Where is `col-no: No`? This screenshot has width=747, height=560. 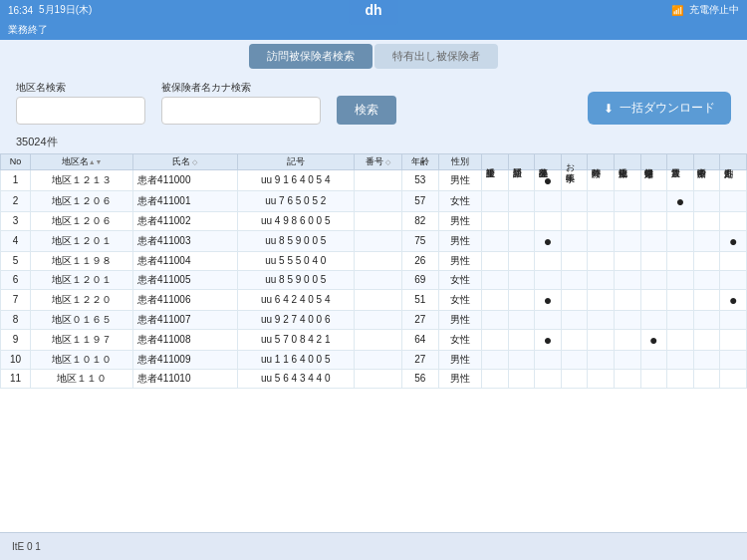 col-no: No is located at coordinates (16, 162).